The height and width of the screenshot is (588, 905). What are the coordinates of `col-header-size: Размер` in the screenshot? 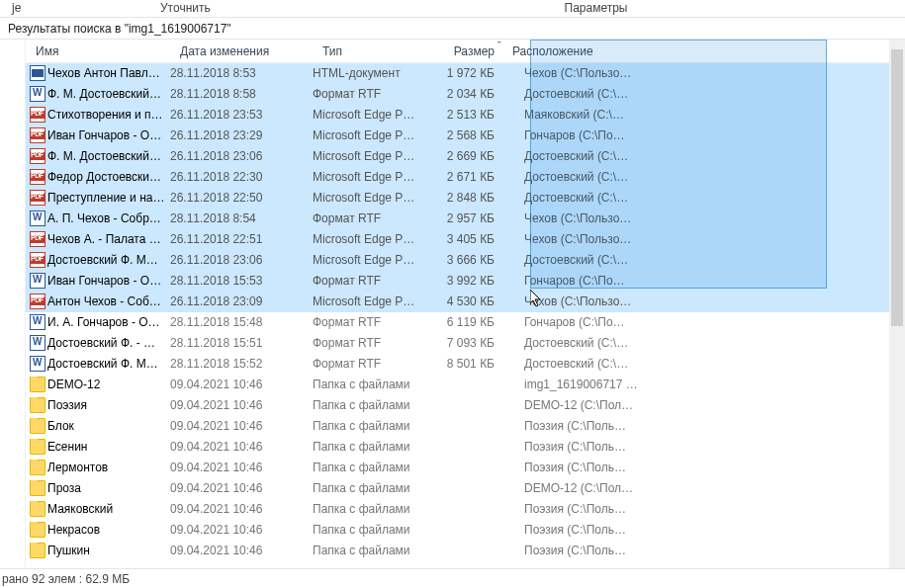 It's located at (467, 51).